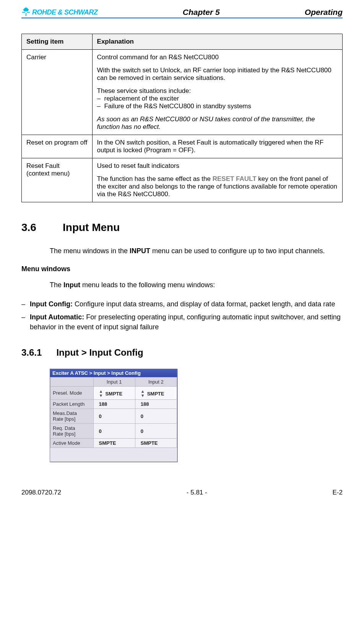 The width and height of the screenshot is (364, 623). Describe the element at coordinates (338, 493) in the screenshot. I see `footer-right: E-2` at that location.